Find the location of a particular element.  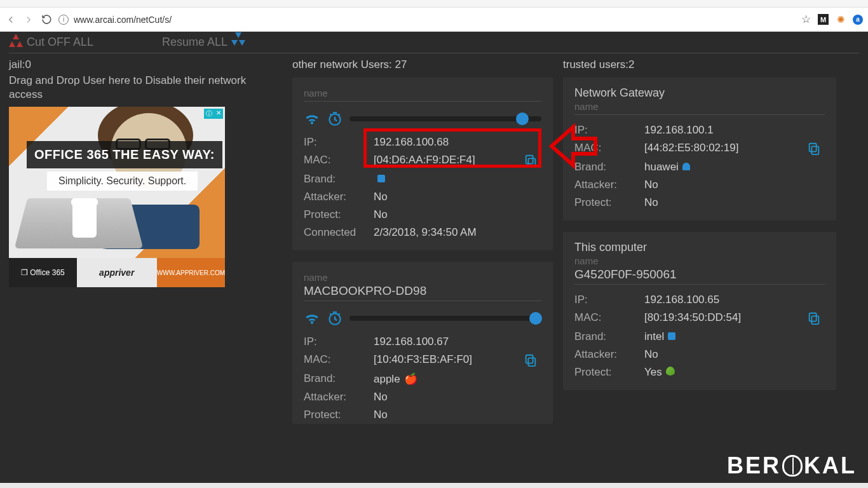

resume-label: Resume ALL is located at coordinates (194, 42).